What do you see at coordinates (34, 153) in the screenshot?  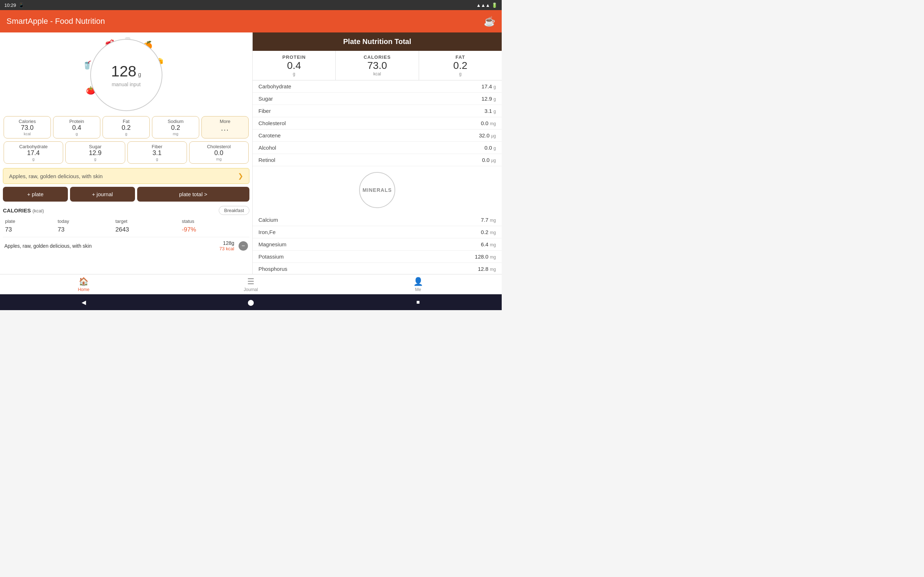 I see `pill-carb-value: 17.4` at bounding box center [34, 153].